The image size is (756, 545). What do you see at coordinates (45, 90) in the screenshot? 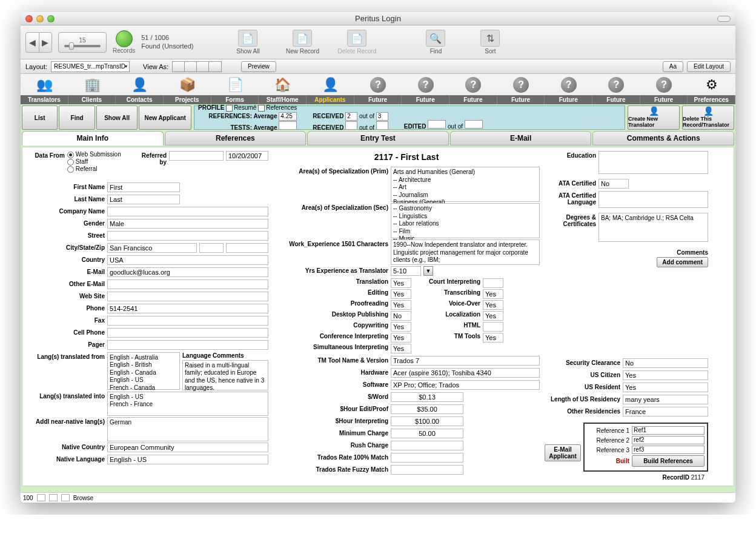
I see `module-tab-translators: 👥Translators` at bounding box center [45, 90].